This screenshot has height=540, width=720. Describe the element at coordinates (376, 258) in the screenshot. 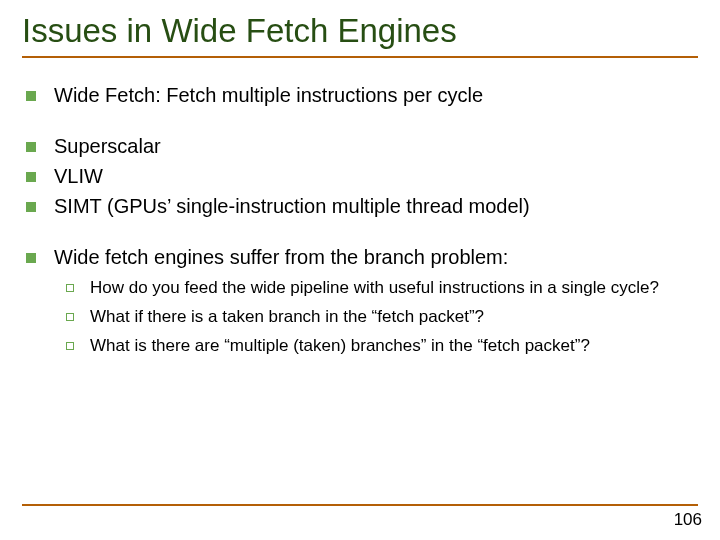

I see `bullet-text: Wide fetch engines suffer from the branc…` at that location.